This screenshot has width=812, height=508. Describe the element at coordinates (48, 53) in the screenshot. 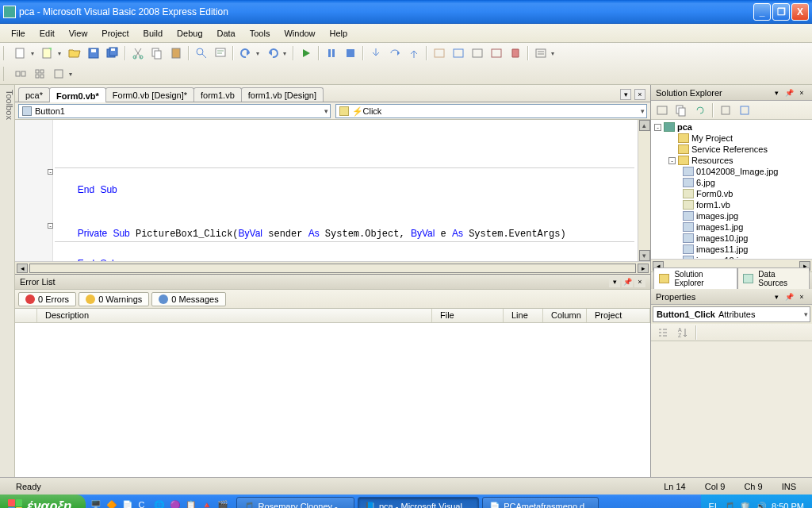

I see `add-item-button` at that location.